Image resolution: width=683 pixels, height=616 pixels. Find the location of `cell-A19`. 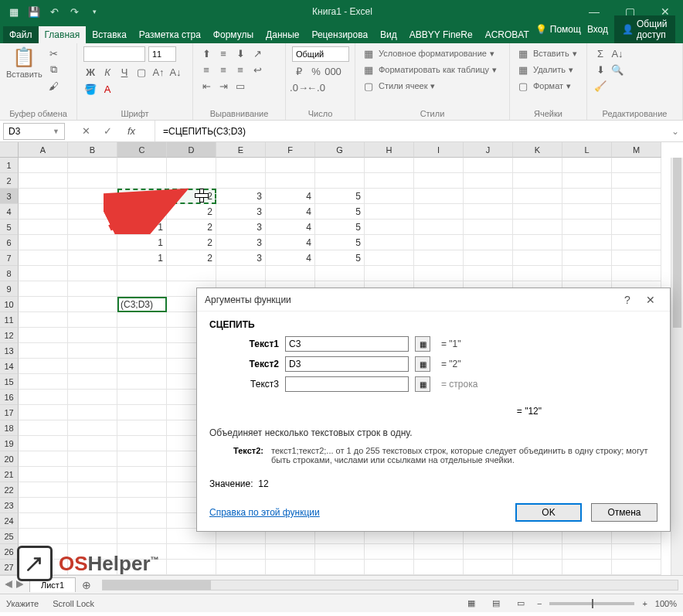

cell-A19 is located at coordinates (43, 444).